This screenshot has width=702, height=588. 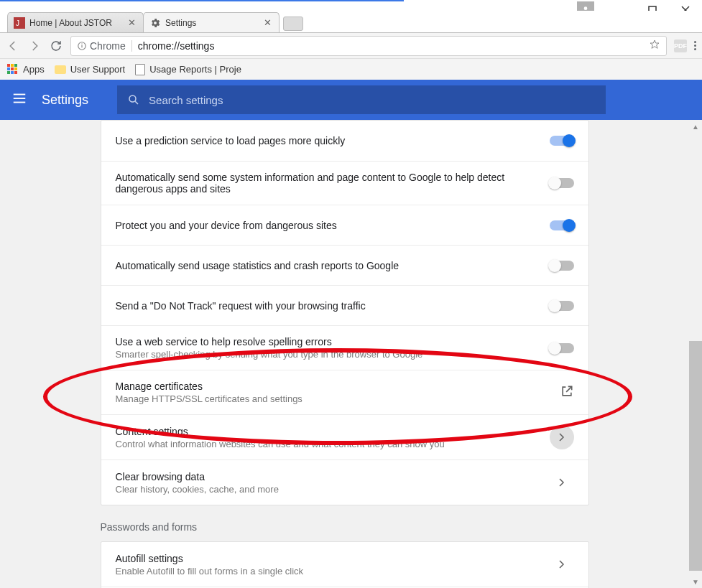 What do you see at coordinates (345, 482) in the screenshot?
I see `privacy-row: Clear browsing dataClear history, cookie…` at bounding box center [345, 482].